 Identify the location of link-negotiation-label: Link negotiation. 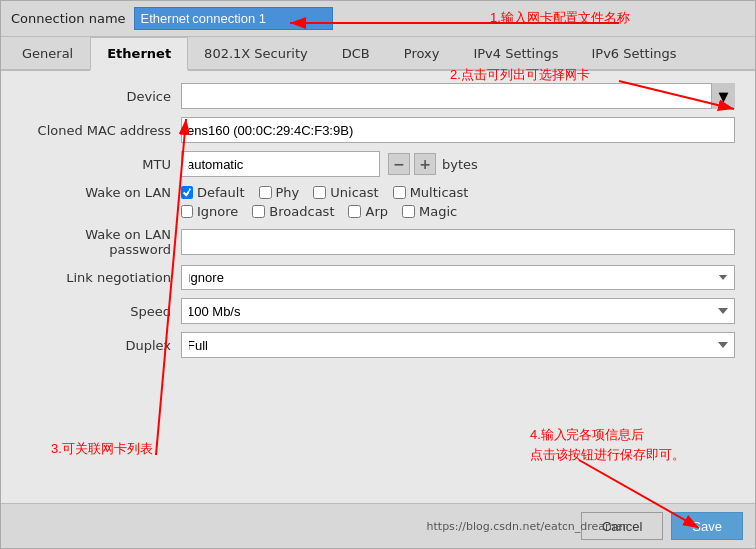
(101, 277).